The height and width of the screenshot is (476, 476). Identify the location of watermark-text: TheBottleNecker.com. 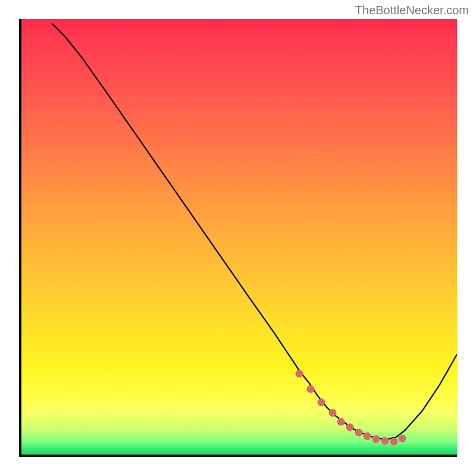
(412, 11).